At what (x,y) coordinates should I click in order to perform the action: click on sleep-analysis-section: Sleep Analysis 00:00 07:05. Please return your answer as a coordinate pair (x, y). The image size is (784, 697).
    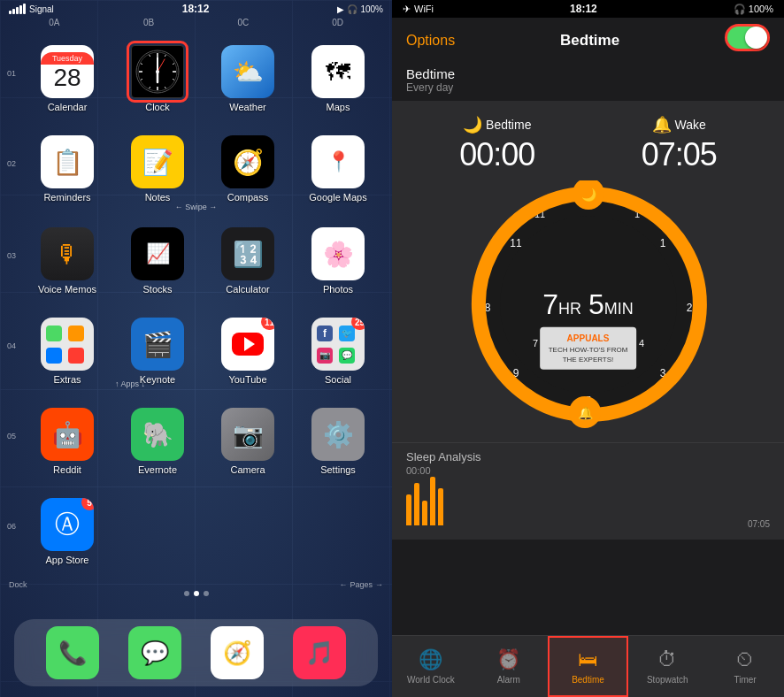
    Looking at the image, I should click on (588, 491).